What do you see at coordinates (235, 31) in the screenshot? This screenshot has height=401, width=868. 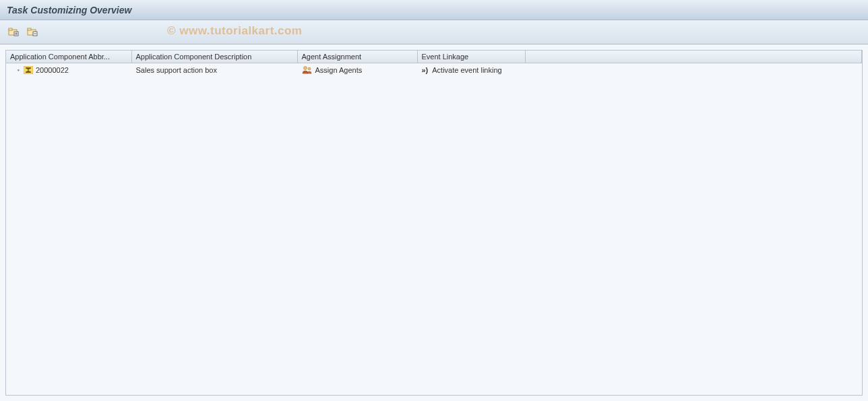 I see `watermark-text: © www.tutorialkart.com` at bounding box center [235, 31].